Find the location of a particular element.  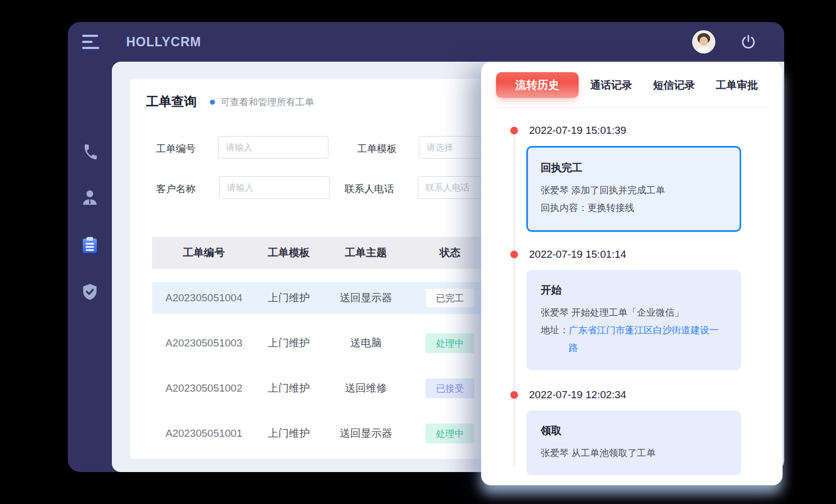

filter-label: 联系人电话 is located at coordinates (369, 189).